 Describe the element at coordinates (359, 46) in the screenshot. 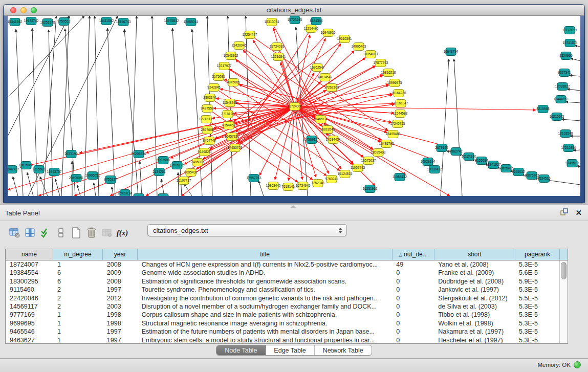

I see `graph-node-label: 14905403` at that location.